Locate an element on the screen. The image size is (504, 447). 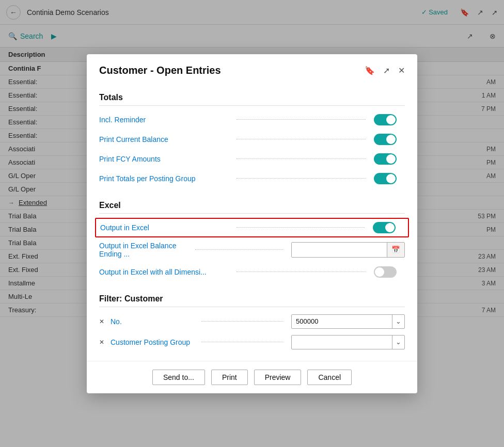
customer-posting-group-value-wrap: ⌄ is located at coordinates (348, 342).